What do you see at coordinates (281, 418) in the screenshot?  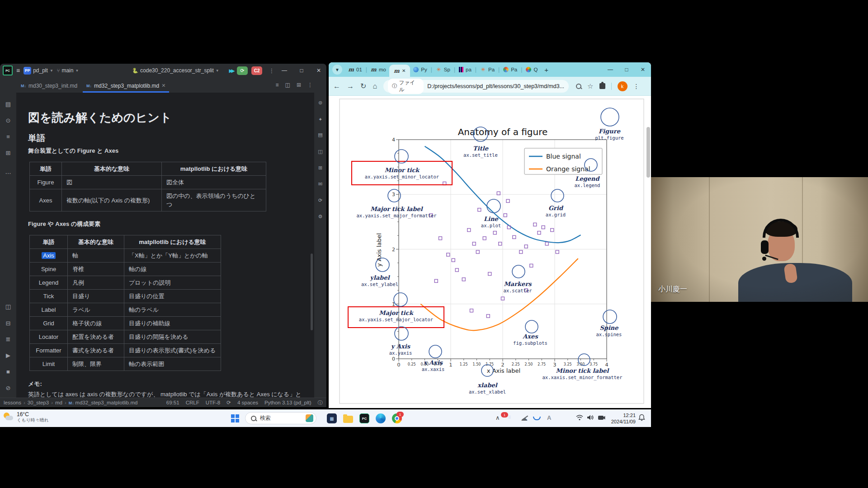 I see `taskbar-search: 検索` at bounding box center [281, 418].